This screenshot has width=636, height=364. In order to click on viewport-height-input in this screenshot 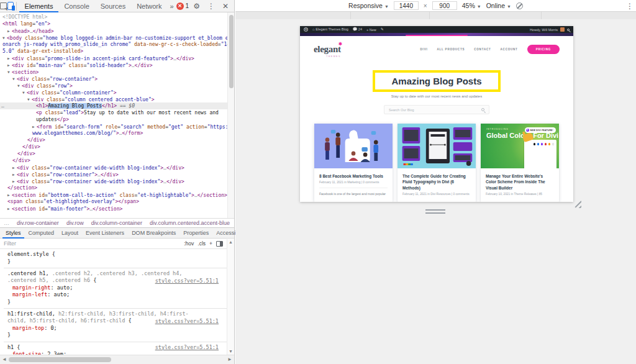, I will do `click(445, 6)`.